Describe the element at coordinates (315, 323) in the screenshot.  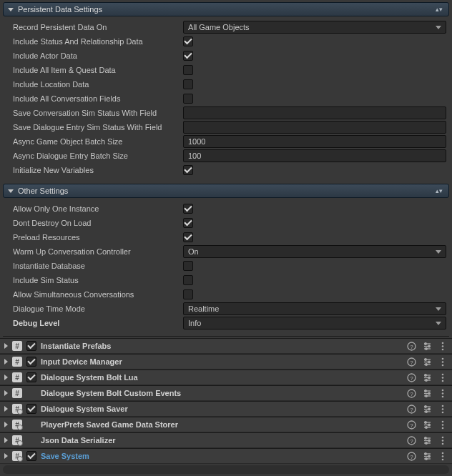
I see `dropdown-debug-level: Info` at that location.